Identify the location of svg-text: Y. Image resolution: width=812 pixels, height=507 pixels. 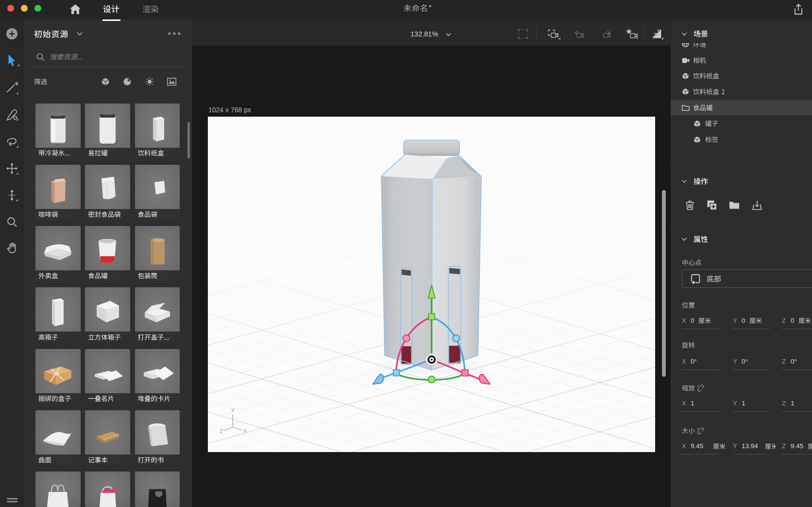
(233, 410).